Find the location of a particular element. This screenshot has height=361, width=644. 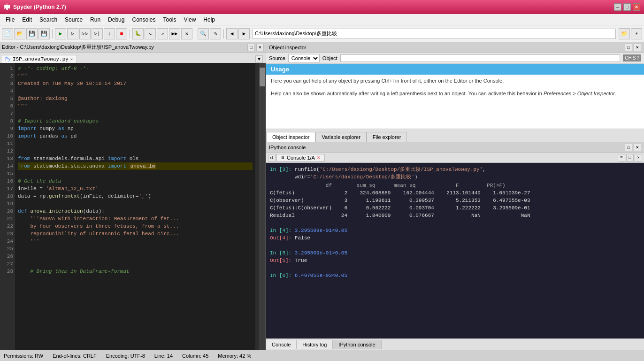

console-line-in4: In [4]: 3.295509e-01<0.05 is located at coordinates (455, 230).